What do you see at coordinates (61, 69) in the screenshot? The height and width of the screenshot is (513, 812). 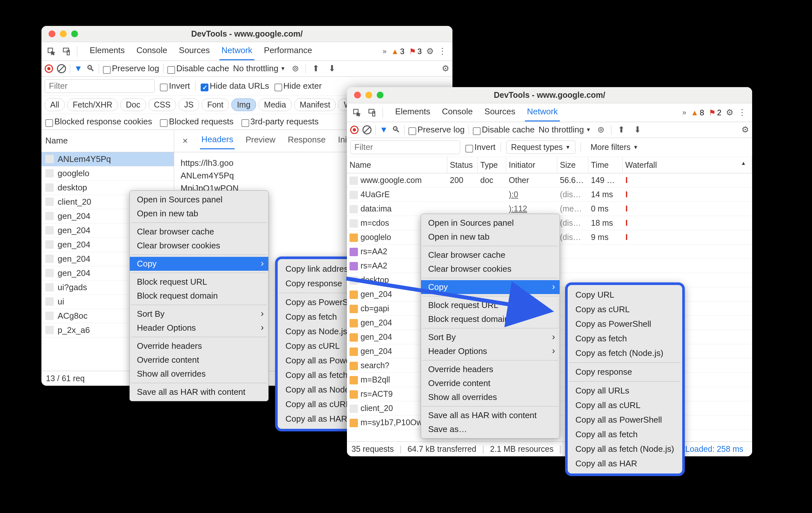 I see `clear-icon` at bounding box center [61, 69].